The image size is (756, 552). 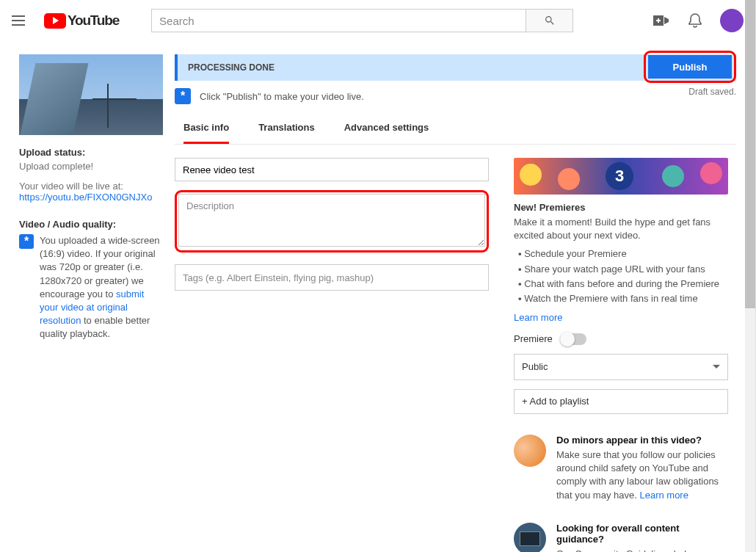 What do you see at coordinates (91, 186) in the screenshot?
I see `live-at-label: Your video will be live at:` at bounding box center [91, 186].